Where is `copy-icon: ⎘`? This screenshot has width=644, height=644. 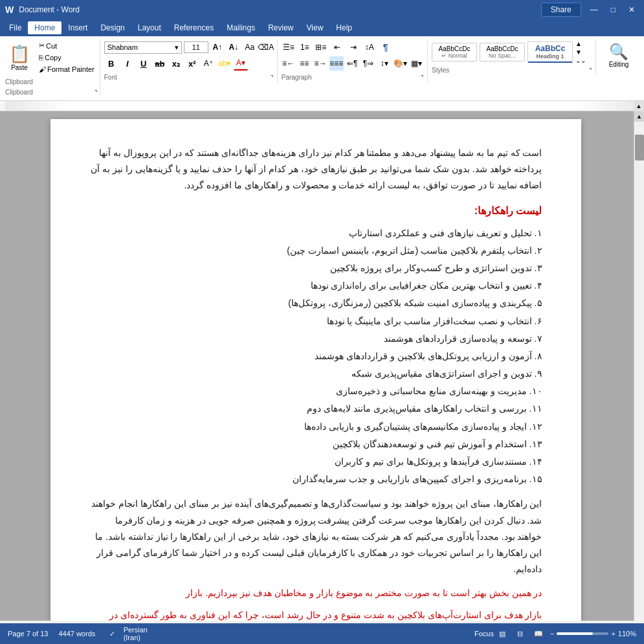
copy-icon: ⎘ is located at coordinates (41, 58).